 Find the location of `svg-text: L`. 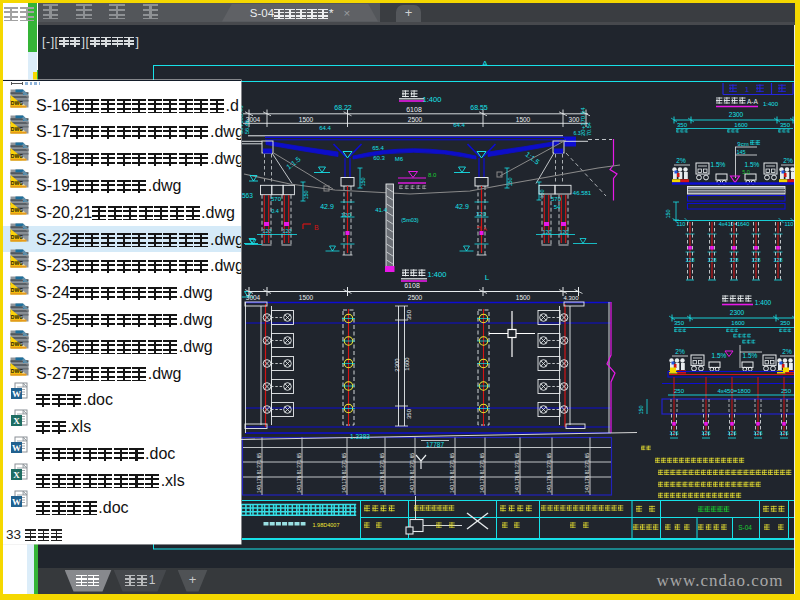

svg-text: L is located at coordinates (488, 278).